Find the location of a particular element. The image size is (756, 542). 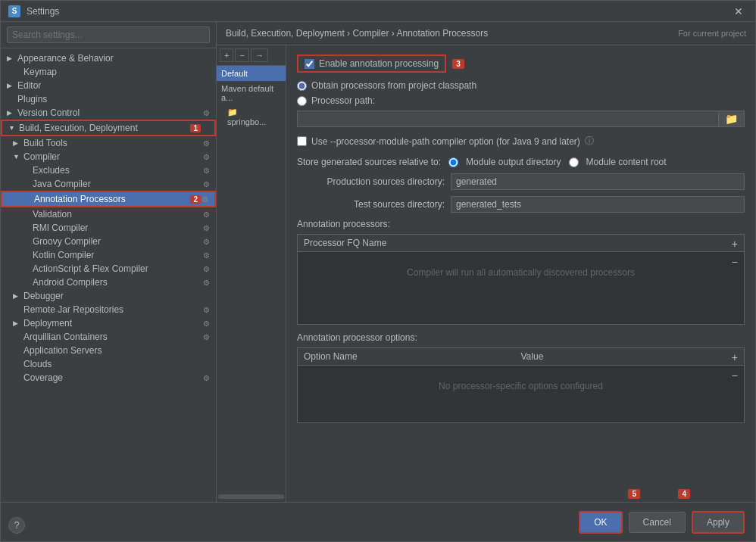

sidebar-item-deployment: ▶ Deployment ⚙ is located at coordinates (108, 323).